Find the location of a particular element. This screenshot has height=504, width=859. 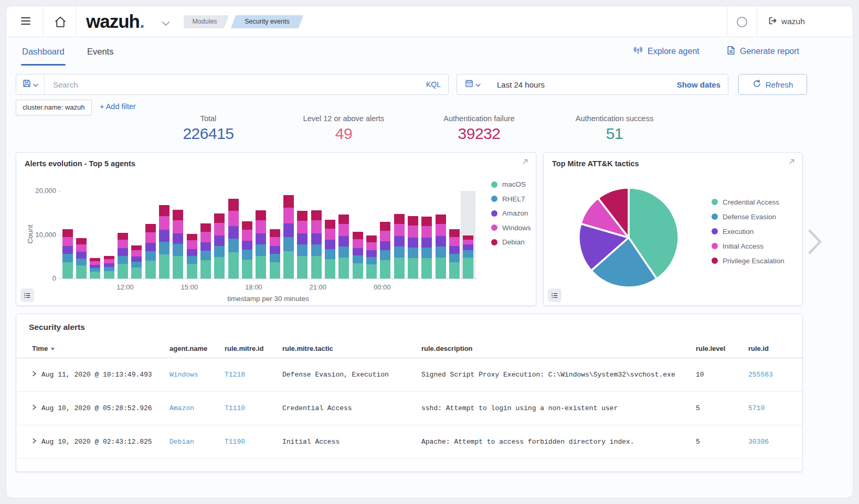

sort-desc-icon is located at coordinates (52, 348).